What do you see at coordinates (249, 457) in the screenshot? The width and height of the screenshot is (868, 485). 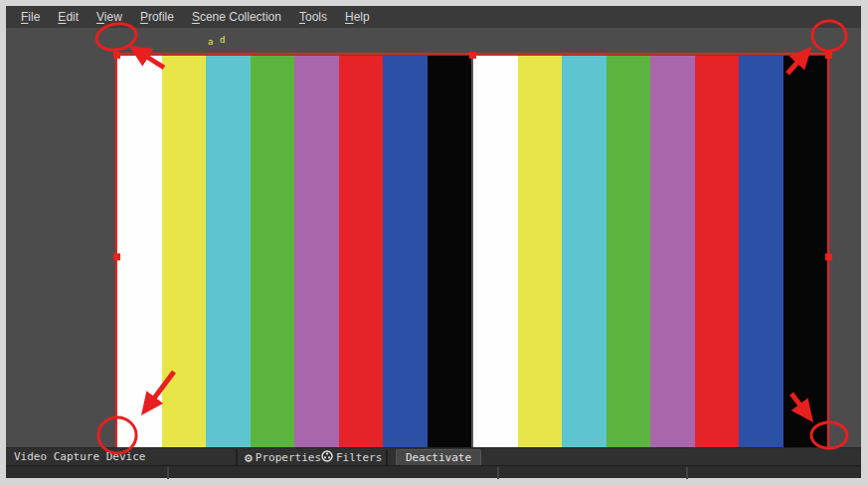 I see `gear-icon: ⚙` at bounding box center [249, 457].